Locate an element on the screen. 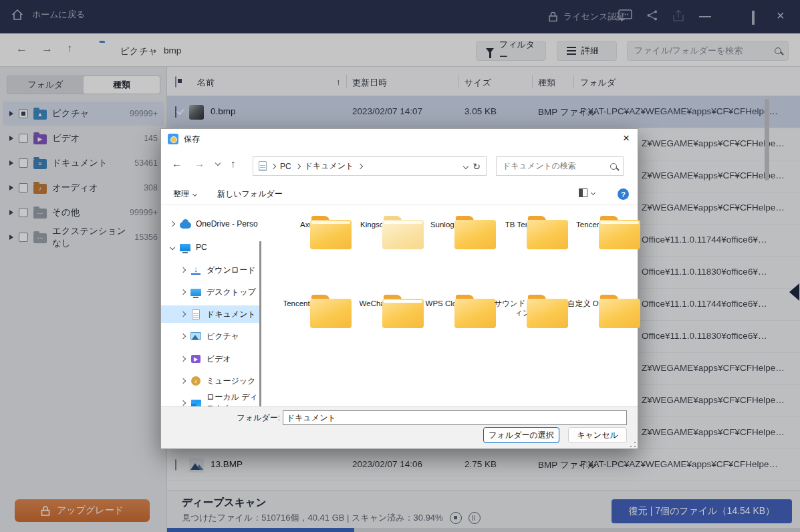 The image size is (800, 532). help-button: ? is located at coordinates (623, 194).